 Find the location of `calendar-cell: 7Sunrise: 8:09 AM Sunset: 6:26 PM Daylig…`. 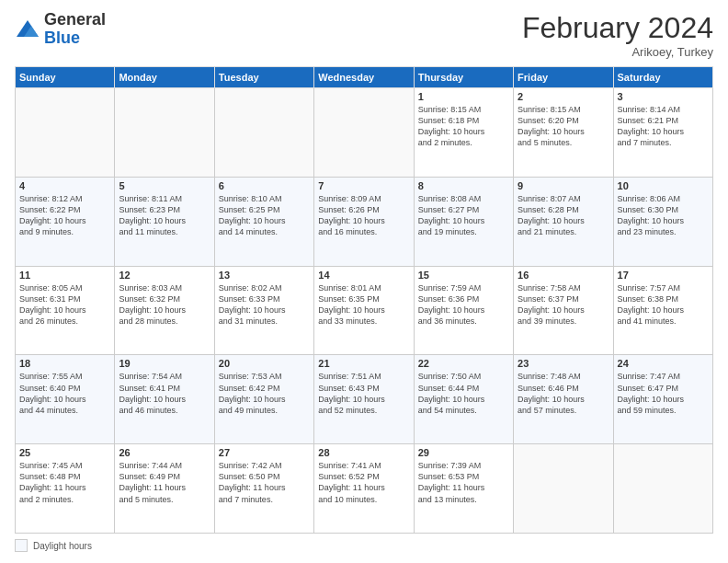

calendar-cell: 7Sunrise: 8:09 AM Sunset: 6:26 PM Daylig… is located at coordinates (364, 221).